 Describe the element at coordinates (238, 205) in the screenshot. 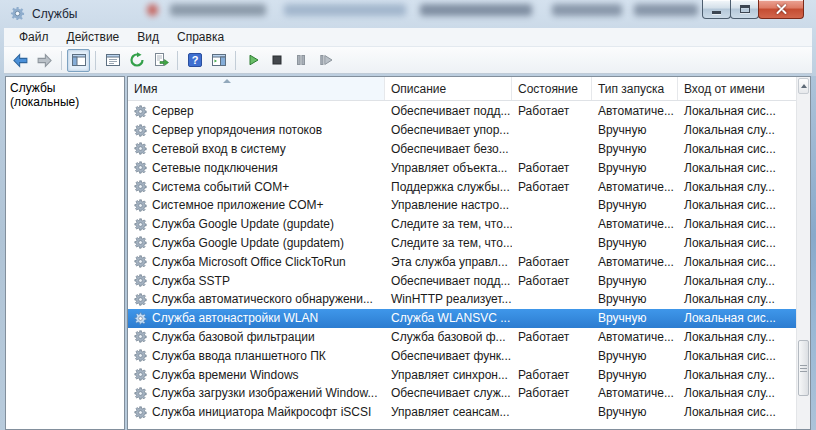

I see `service-name: Системное приложение COM+` at that location.